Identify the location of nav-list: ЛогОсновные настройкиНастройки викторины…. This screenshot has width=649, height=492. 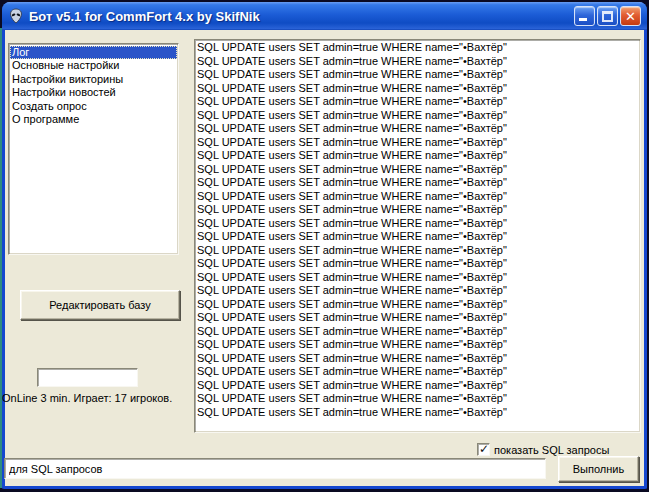
(94, 149).